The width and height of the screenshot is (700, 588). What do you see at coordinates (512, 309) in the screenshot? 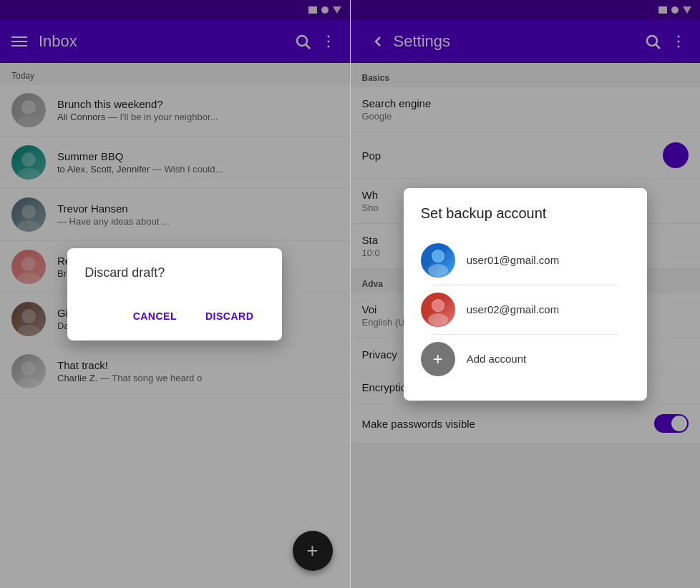
I see `account-email-user02: user02@gmail.com` at bounding box center [512, 309].